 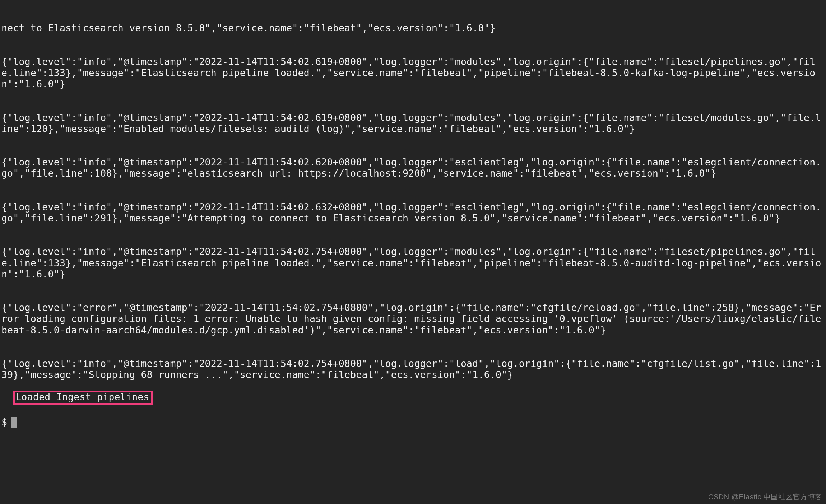 I want to click on log-line: {"log.level":"error","@timestamp":"2022-…, so click(x=413, y=319).